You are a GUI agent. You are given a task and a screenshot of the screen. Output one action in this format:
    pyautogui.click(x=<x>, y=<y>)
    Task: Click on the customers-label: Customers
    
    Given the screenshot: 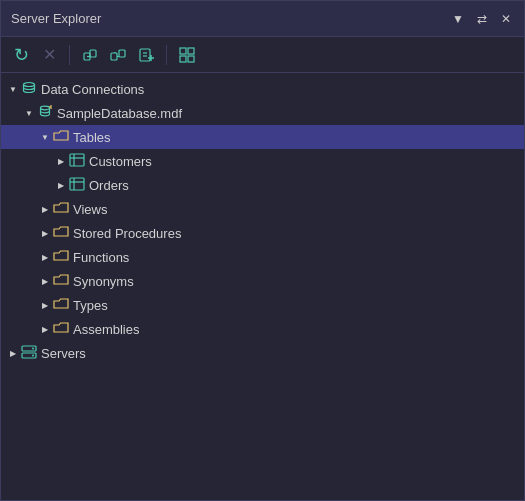 What is the action you would take?
    pyautogui.click(x=120, y=162)
    